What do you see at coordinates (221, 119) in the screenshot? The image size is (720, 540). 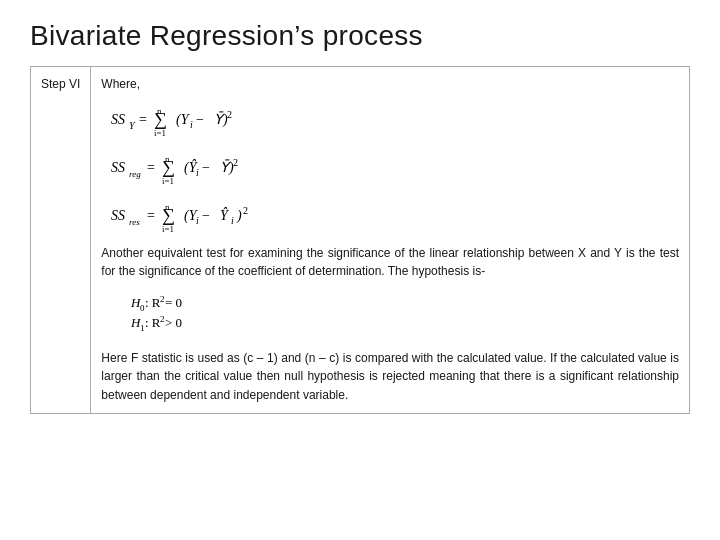 I see `formula-svg-ssy: SS Y = n ∑ i=1 (Y i − Ȳ) 2` at bounding box center [221, 119].